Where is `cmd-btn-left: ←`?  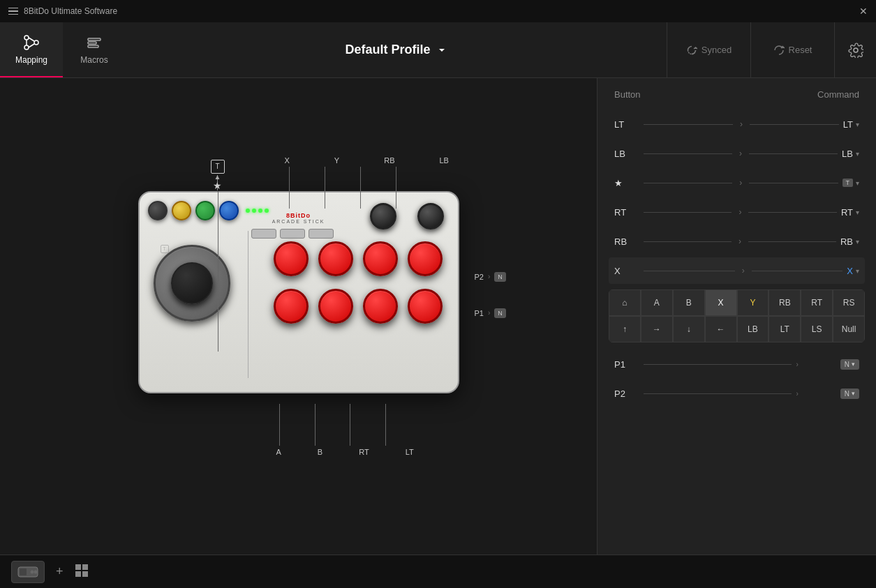
cmd-btn-left: ← is located at coordinates (721, 329).